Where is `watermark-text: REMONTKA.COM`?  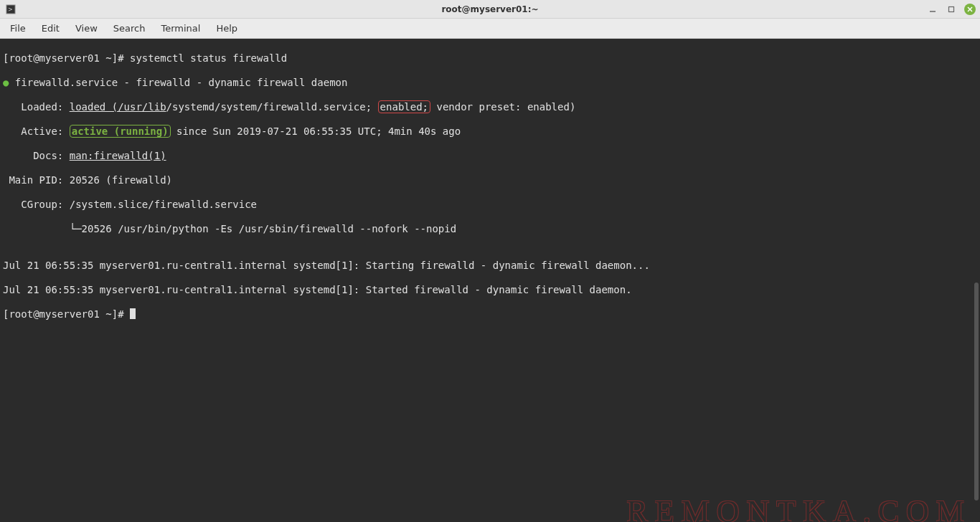
watermark-text: REMONTKA.COM is located at coordinates (799, 512).